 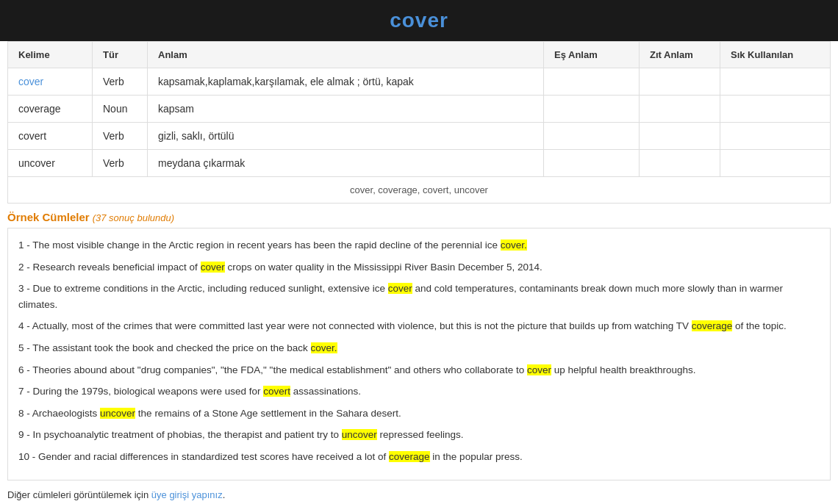 What do you see at coordinates (419, 109) in the screenshot?
I see `table-row: coverageNounkapsam` at bounding box center [419, 109].